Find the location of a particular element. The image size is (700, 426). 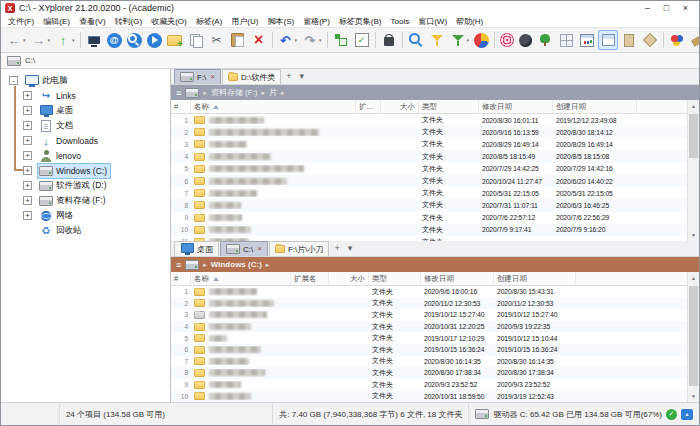

live-filter-button is located at coordinates (416, 40).